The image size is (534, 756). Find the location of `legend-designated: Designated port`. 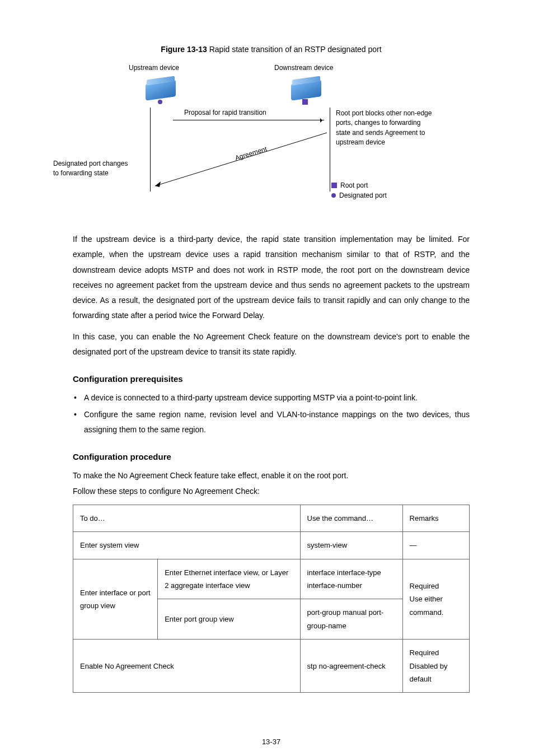

legend-designated: Designated port is located at coordinates (359, 195).